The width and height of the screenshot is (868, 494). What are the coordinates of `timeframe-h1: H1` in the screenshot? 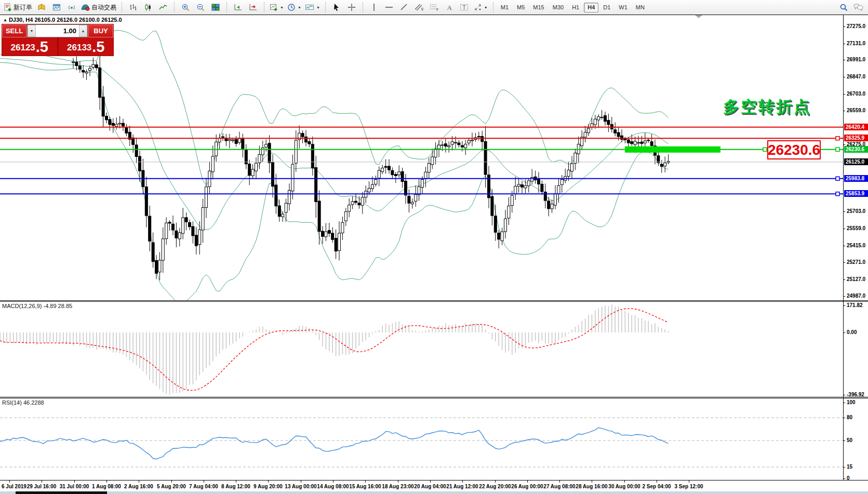 It's located at (576, 7).